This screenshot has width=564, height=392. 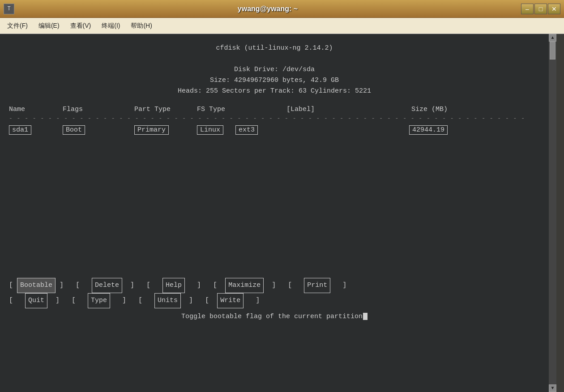 What do you see at coordinates (36, 301) in the screenshot?
I see `menu-quit: Quit` at bounding box center [36, 301].